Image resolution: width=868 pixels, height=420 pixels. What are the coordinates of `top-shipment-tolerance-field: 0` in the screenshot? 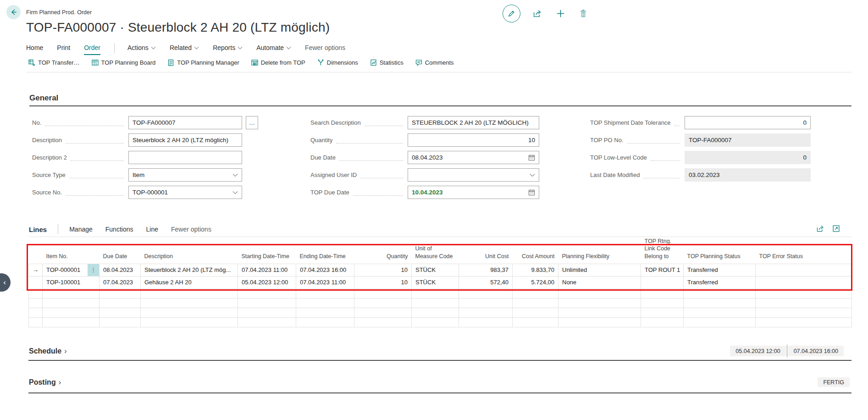 It's located at (747, 123).